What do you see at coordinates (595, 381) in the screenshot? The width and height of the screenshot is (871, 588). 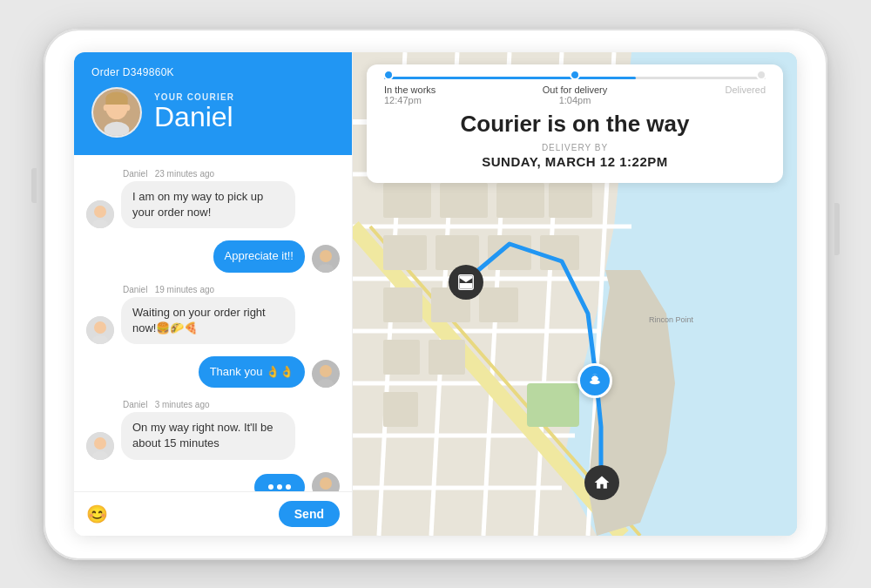 I see `courier-marker` at bounding box center [595, 381].